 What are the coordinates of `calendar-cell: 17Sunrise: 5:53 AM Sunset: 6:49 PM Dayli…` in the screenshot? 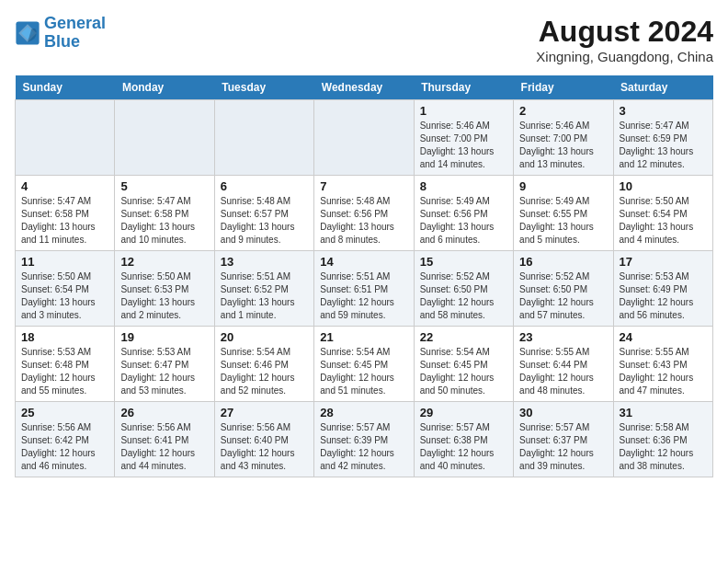 It's located at (663, 289).